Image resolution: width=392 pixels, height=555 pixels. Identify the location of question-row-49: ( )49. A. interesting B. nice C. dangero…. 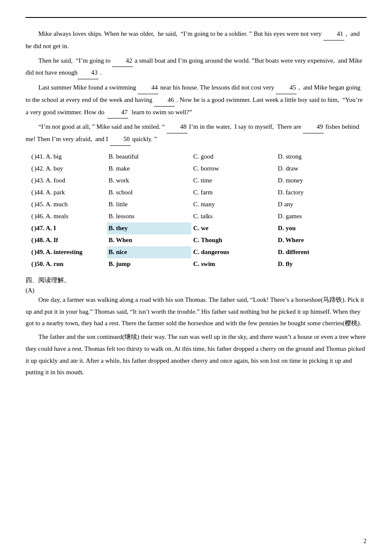
(196, 252).